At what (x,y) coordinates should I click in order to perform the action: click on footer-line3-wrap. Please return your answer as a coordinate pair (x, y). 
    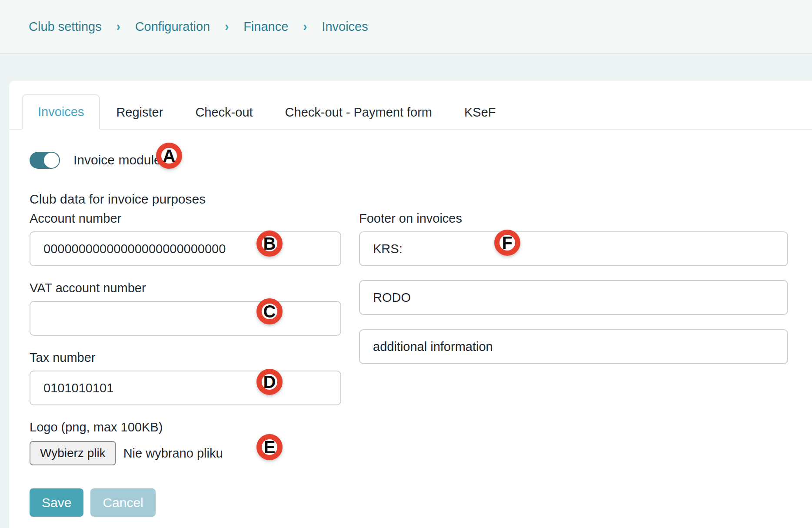
    Looking at the image, I should click on (574, 347).